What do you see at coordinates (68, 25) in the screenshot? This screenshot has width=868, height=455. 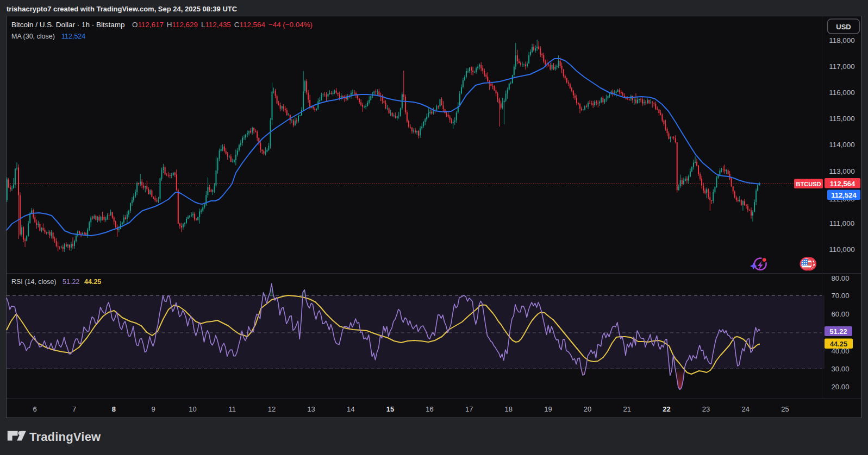 I see `svg-text:Bitcoin / U.S. Dollar · 1h · B: Bitcoin / U.S. Dollar · 1h · Bitstamp` at bounding box center [68, 25].